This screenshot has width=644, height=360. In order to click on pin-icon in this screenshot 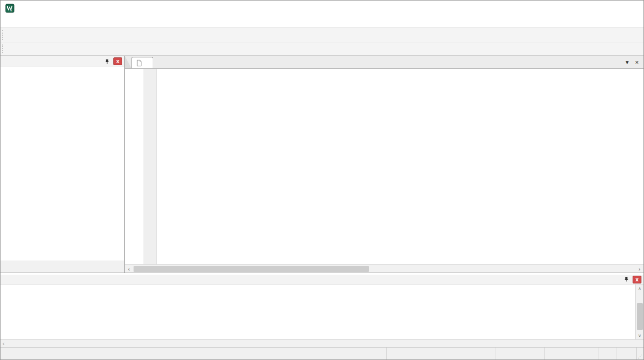, I will do `click(107, 62)`.